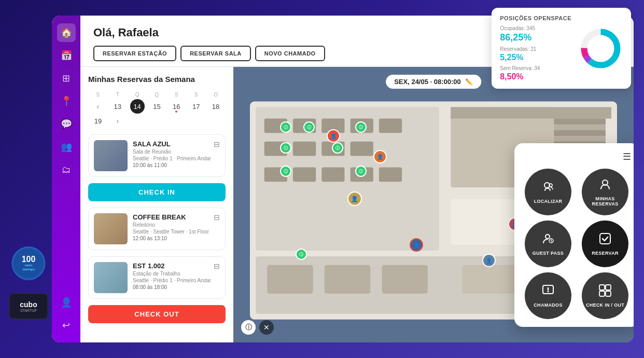  What do you see at coordinates (548, 305) in the screenshot?
I see `chamados-label: CHAMADOS` at bounding box center [548, 305].